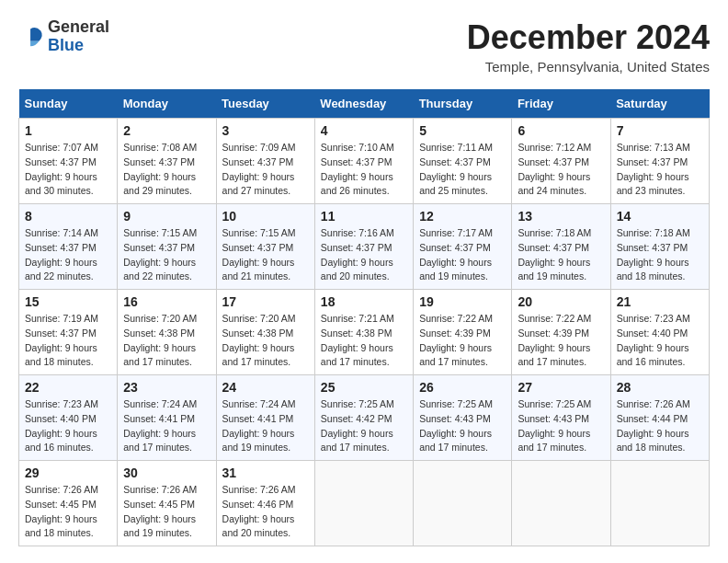 The image size is (728, 563). What do you see at coordinates (463, 418) in the screenshot?
I see `day-cell: 26 Sunrise: 7:25 AMSunset: 4:43 PMDaylig…` at bounding box center [463, 418].